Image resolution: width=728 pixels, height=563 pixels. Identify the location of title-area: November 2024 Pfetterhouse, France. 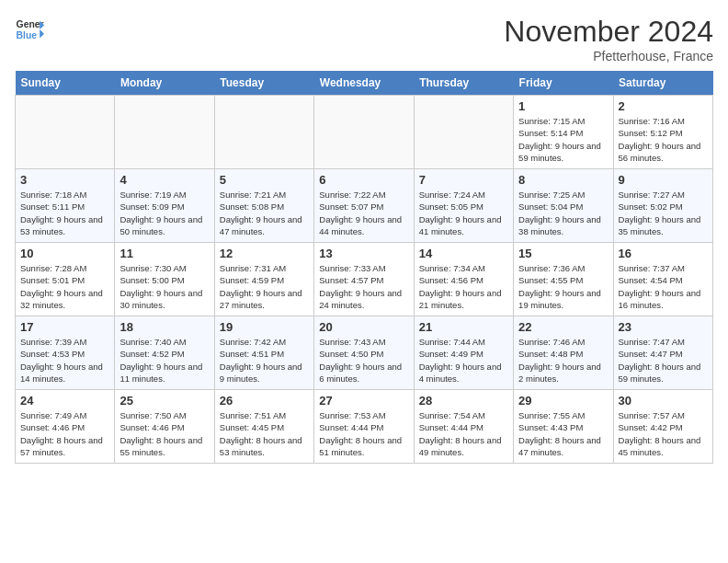
(609, 39).